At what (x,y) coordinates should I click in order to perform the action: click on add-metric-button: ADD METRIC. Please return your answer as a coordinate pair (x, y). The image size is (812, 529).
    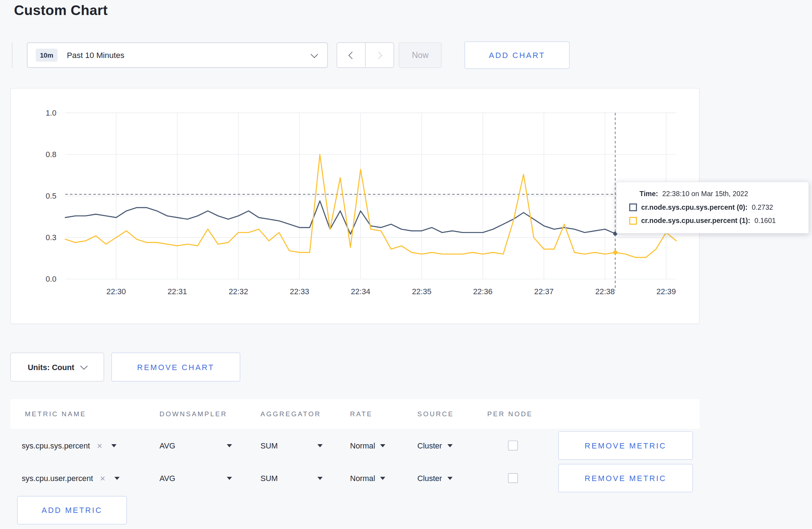
    Looking at the image, I should click on (72, 510).